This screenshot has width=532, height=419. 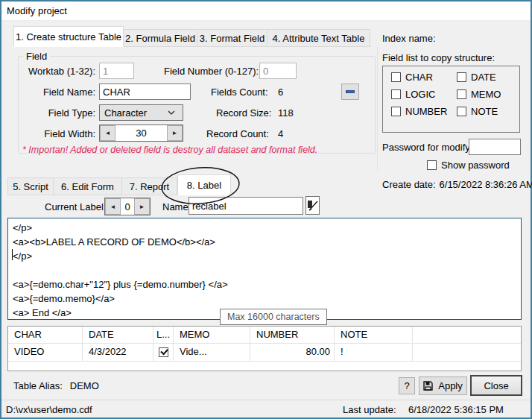 I want to click on cell-number: 80.00, so click(x=292, y=353).